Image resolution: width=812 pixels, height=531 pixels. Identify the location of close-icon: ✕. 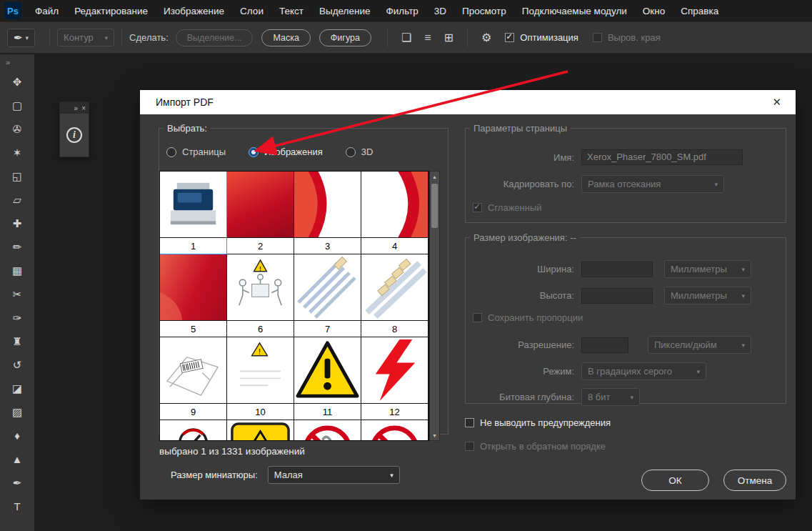
(777, 102).